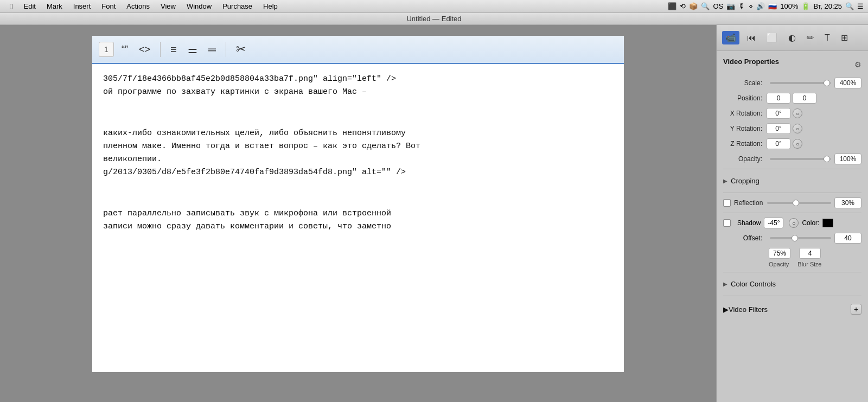 This screenshot has height=402, width=868. Describe the element at coordinates (774, 223) in the screenshot. I see `shadow-angle-input: -45°` at that location.